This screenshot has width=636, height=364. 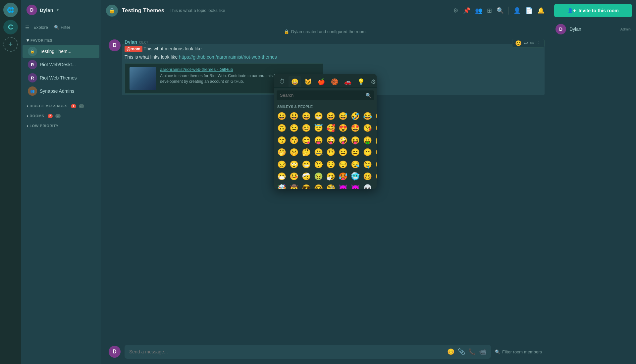 I want to click on emoji-😂: 😂, so click(x=368, y=116).